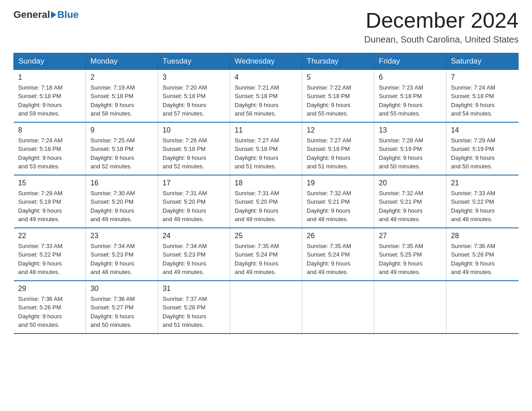 The height and width of the screenshot is (411, 532). I want to click on day-number: 26, so click(338, 236).